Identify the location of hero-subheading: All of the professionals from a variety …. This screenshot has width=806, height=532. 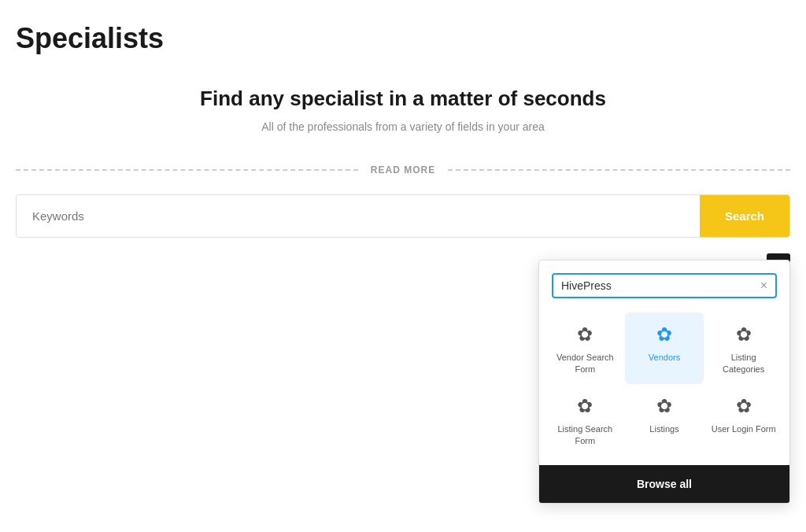
(403, 127).